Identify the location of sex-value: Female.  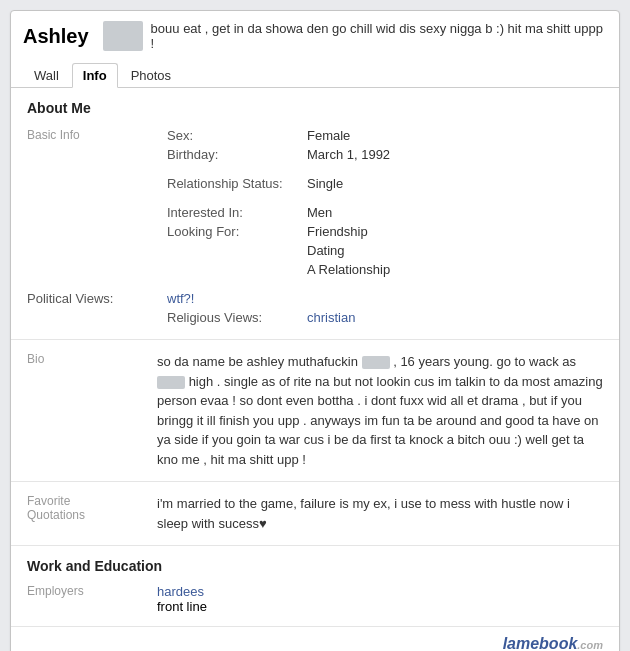
(455, 136).